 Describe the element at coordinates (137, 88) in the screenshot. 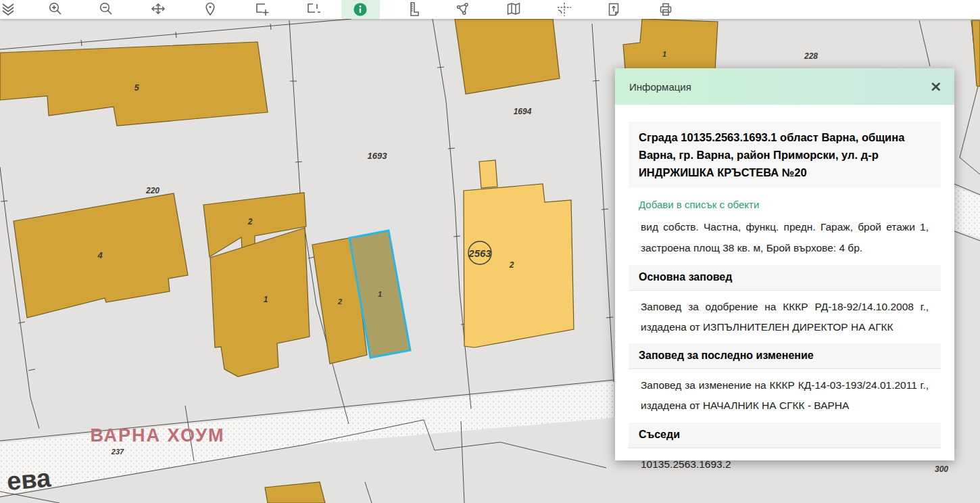

I see `label-building-5: 5` at that location.